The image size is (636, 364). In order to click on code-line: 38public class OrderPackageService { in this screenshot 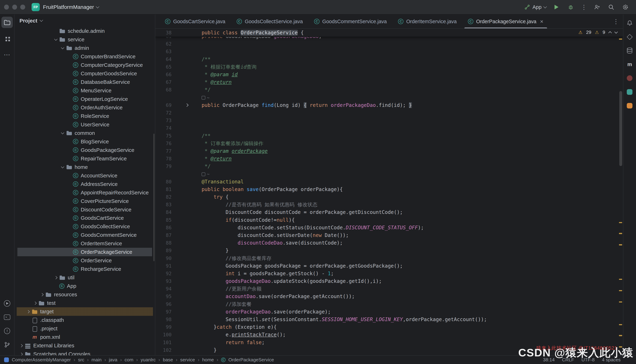, I will do `click(389, 33)`.